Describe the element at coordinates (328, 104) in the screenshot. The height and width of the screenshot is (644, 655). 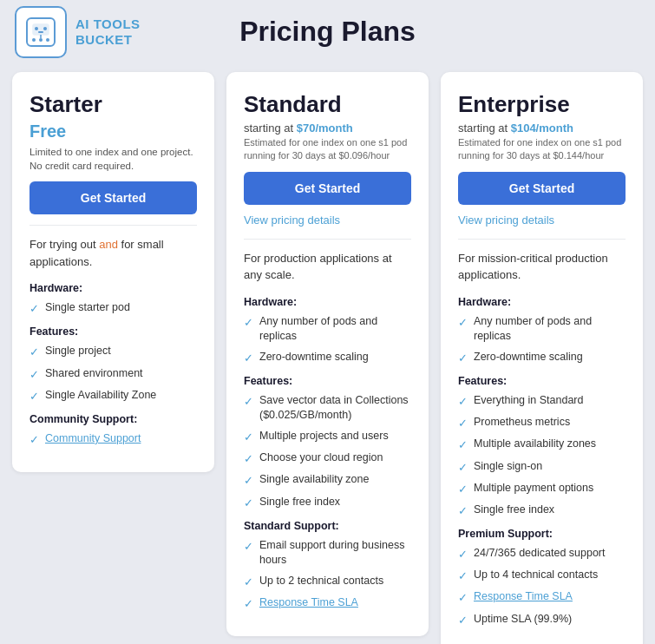
I see `standard-plan-name: Standard` at that location.